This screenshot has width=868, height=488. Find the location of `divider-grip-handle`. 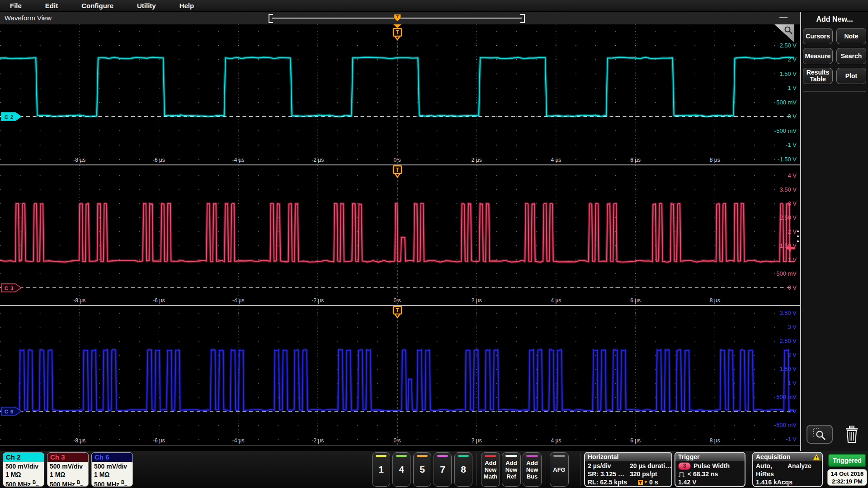

divider-grip-handle is located at coordinates (798, 236).